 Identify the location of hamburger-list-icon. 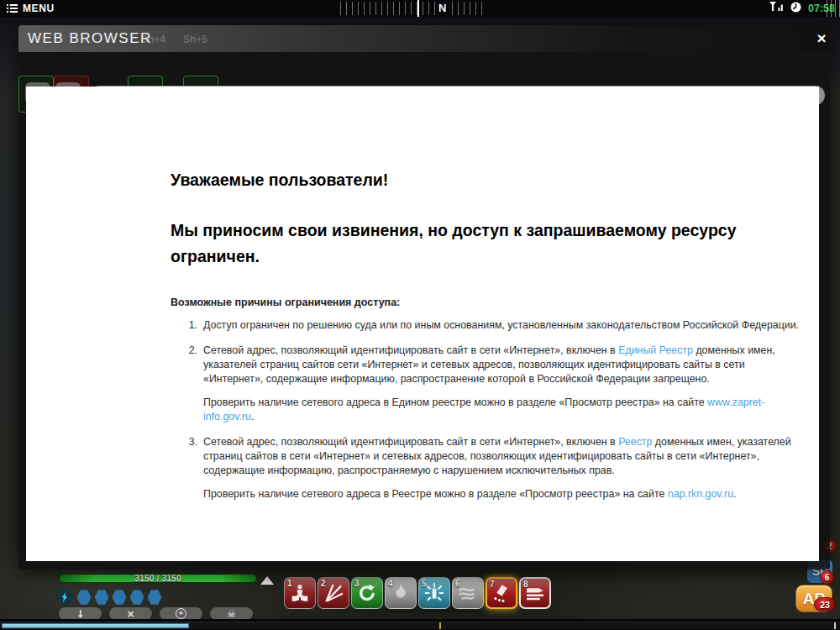
(12, 8).